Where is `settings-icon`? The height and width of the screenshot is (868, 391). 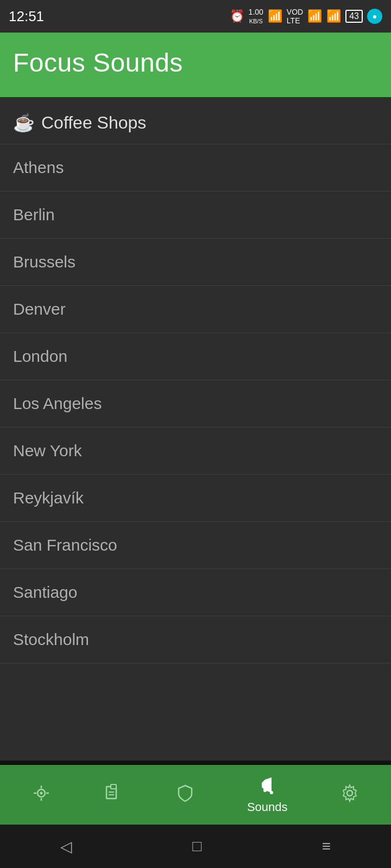
settings-icon is located at coordinates (350, 795).